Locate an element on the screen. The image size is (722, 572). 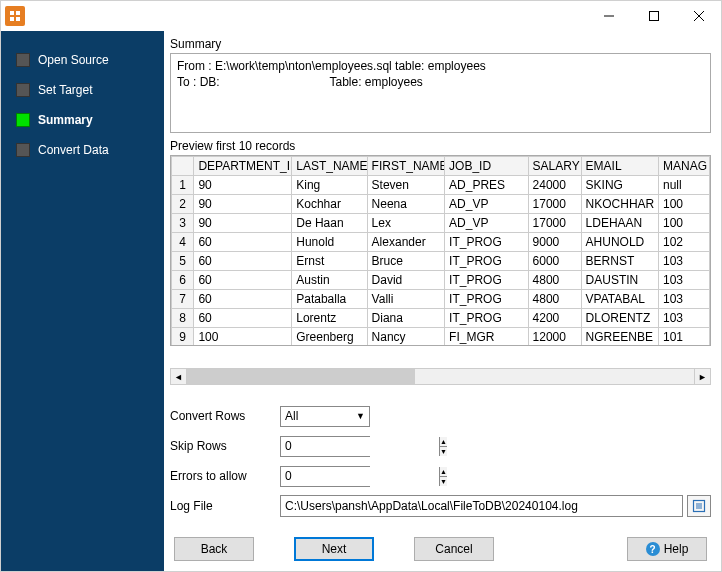
errors-input is located at coordinates (360, 476).